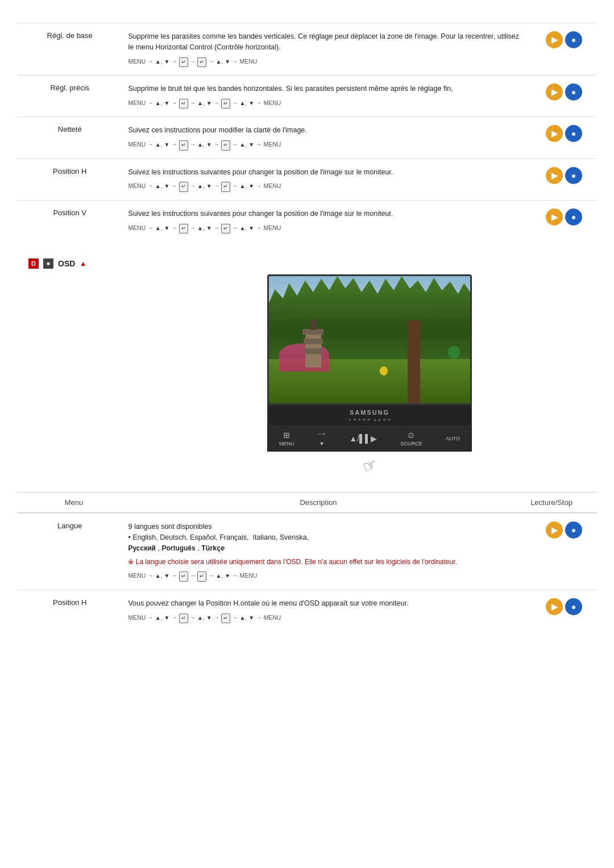 The height and width of the screenshot is (868, 614). What do you see at coordinates (34, 264) in the screenshot?
I see `osd-icon-d: D` at bounding box center [34, 264].